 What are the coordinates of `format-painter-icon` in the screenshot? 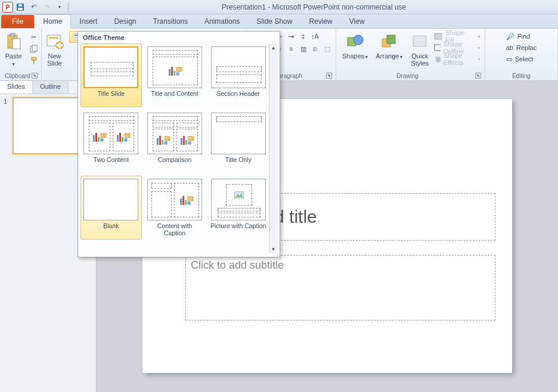 It's located at (34, 61).